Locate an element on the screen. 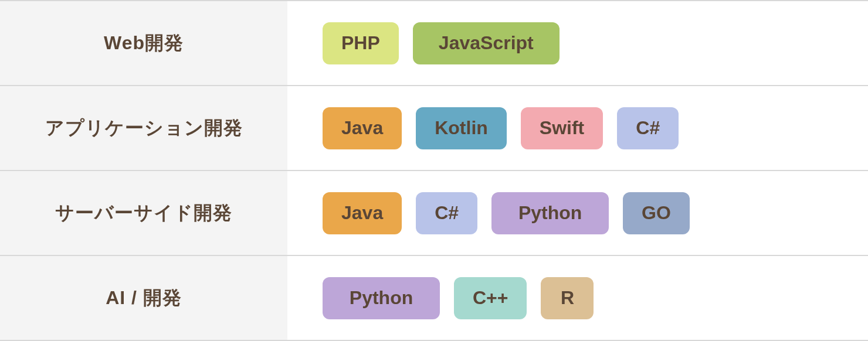  tag-kotlin: Kotlin is located at coordinates (461, 128).